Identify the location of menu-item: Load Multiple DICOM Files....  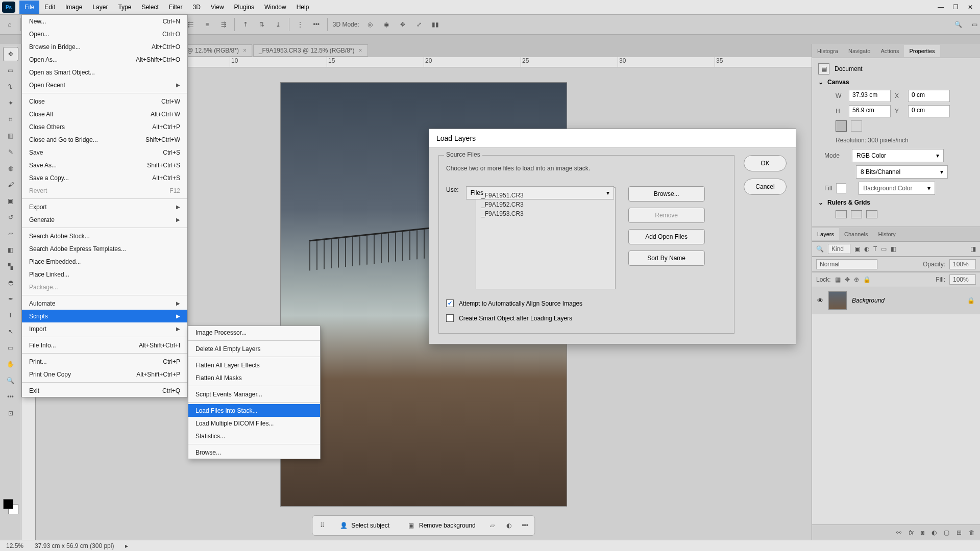
(254, 423).